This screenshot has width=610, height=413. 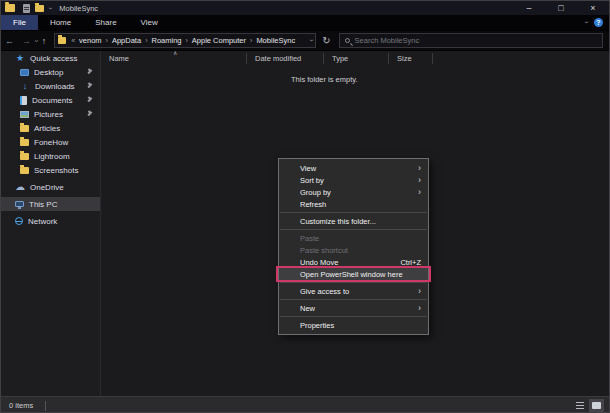 I want to click on app-folder-icon, so click(x=10, y=8).